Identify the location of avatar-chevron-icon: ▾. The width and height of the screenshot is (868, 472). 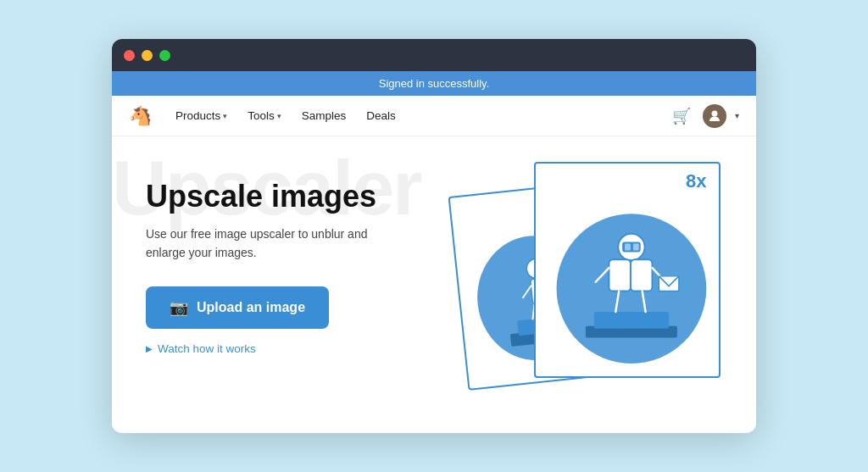
(737, 115).